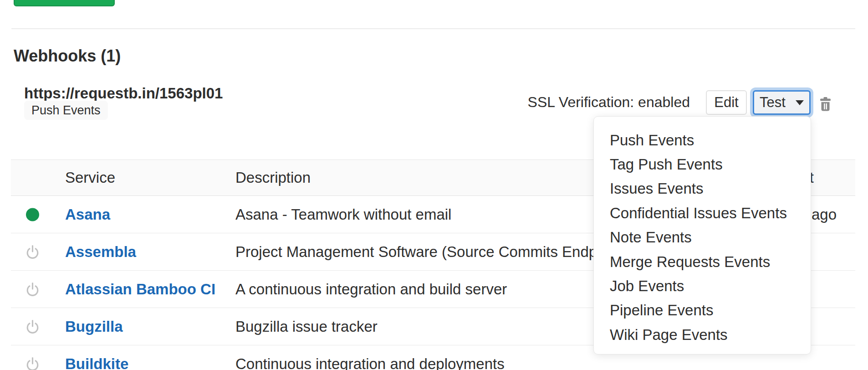 The image size is (868, 370). I want to click on push-events-badge: Push Events, so click(66, 110).